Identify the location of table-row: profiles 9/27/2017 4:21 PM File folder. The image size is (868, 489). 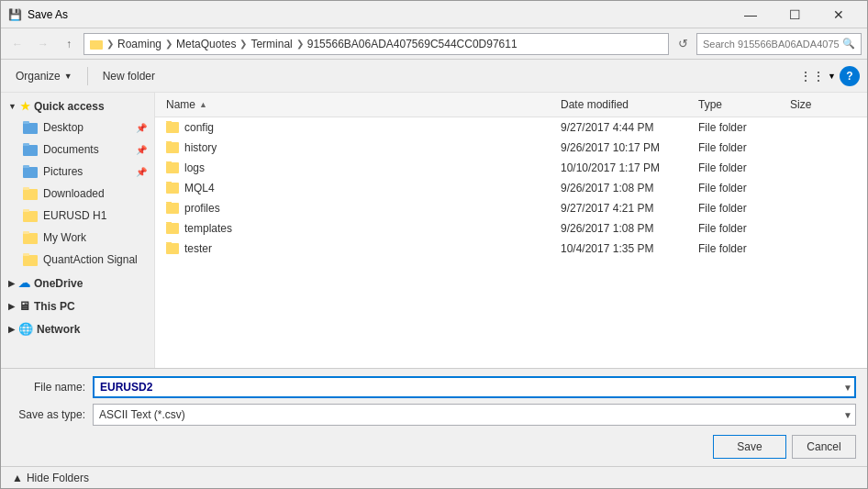
(511, 208).